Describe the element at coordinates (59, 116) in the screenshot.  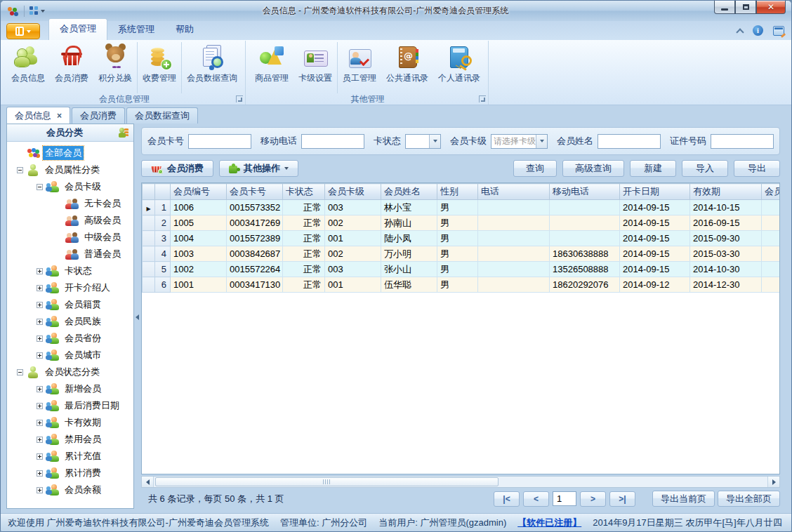
I see `close-tab-icon: ×` at that location.